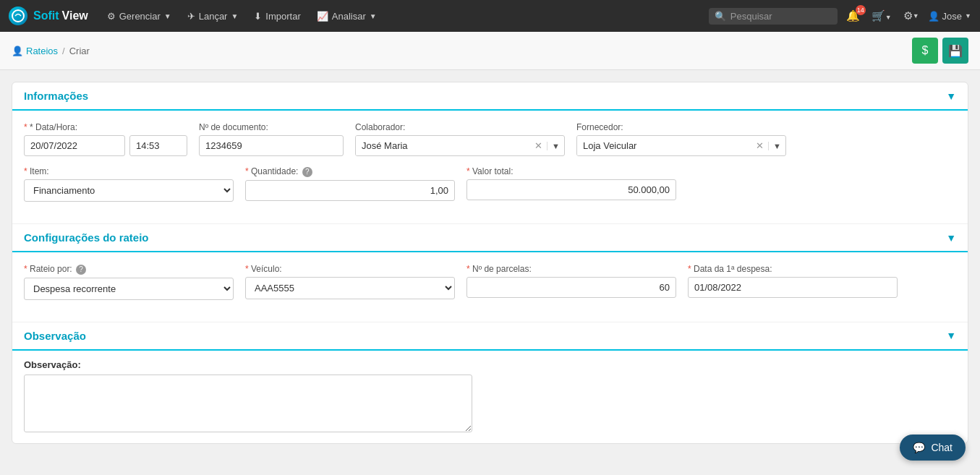  I want to click on configuracoes-form: * Rateio por: ? Despesa recorrente * Veí…, so click(490, 287).